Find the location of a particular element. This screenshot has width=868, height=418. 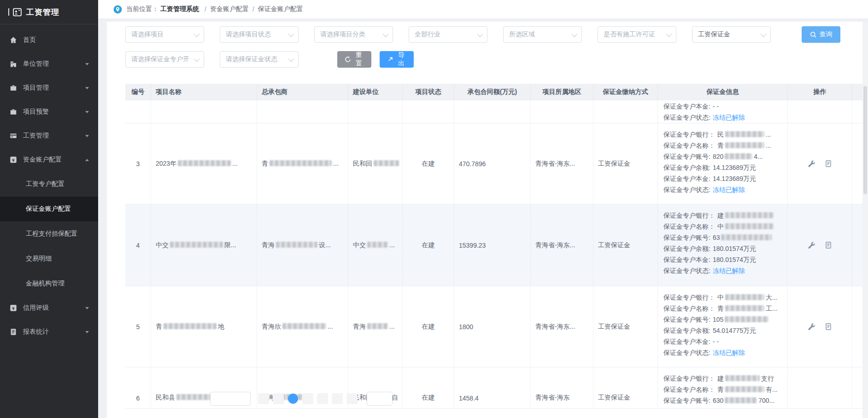

active-page-button is located at coordinates (293, 399).